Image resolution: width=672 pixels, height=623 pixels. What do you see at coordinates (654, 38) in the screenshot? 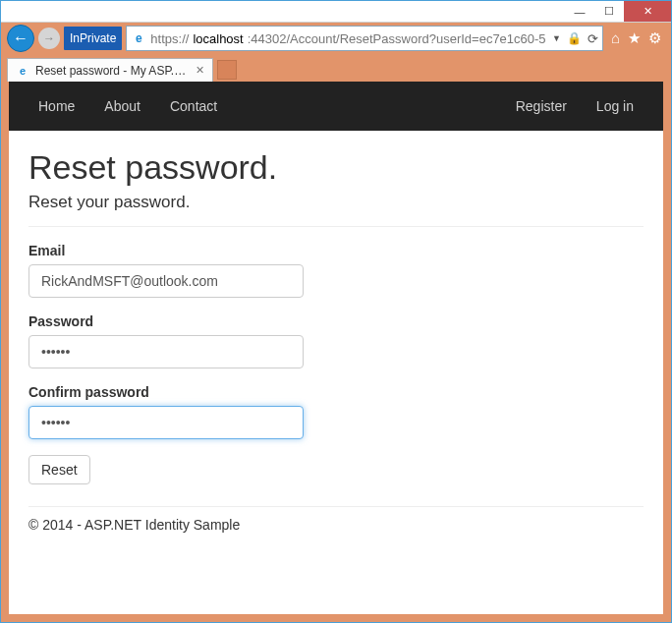
I see `gear-icon: ⚙` at bounding box center [654, 38].